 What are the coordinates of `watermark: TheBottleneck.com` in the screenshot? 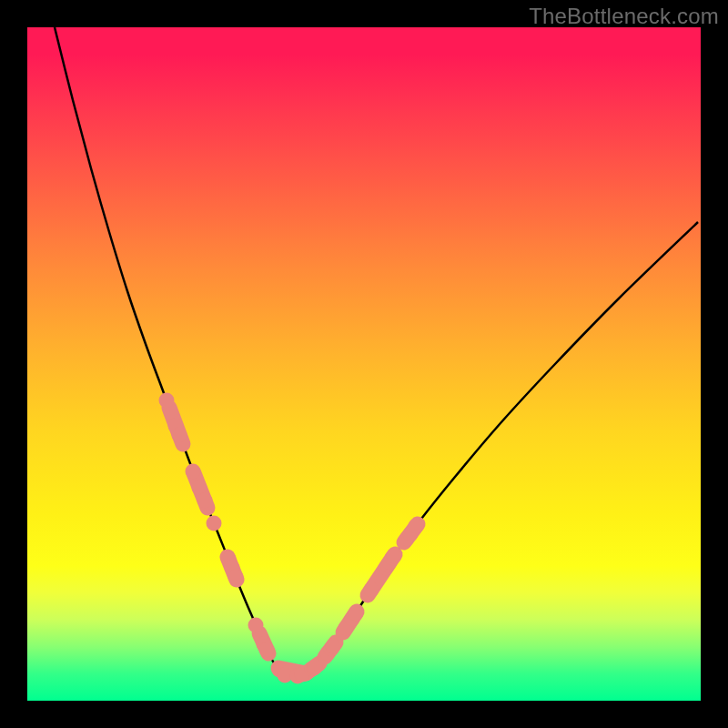 It's located at (624, 16).